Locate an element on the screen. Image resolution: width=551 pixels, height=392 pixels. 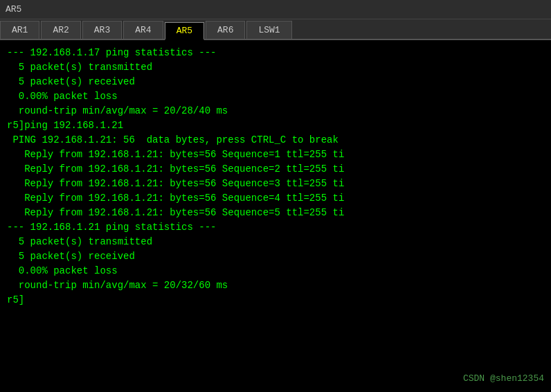
terminal-line: --- 192.168.1.21 ping statistics --- is located at coordinates (276, 227).